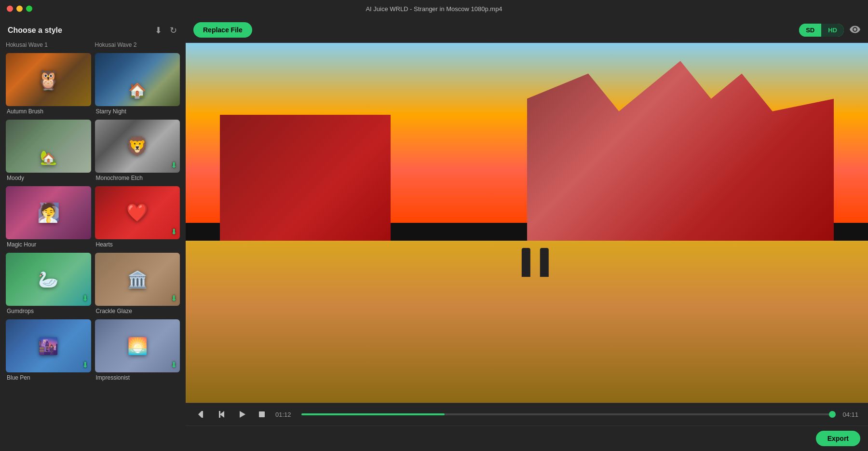 Image resolution: width=868 pixels, height=451 pixels. I want to click on style-name-monochrome-etch: Monochrome Etch, so click(138, 178).